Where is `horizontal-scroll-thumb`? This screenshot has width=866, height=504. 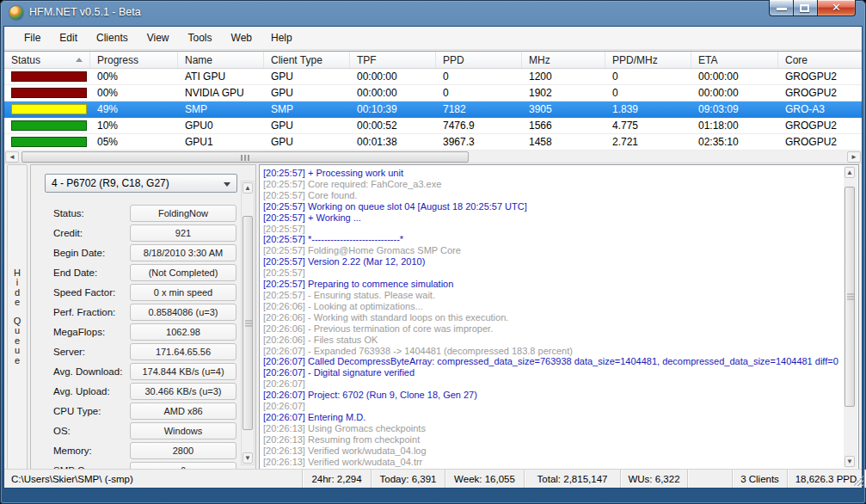
horizontal-scroll-thumb is located at coordinates (245, 157).